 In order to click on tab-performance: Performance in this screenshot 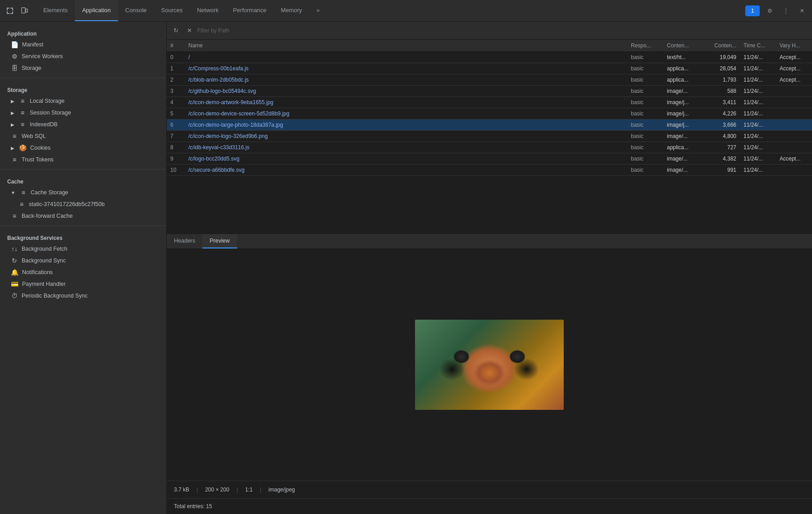, I will do `click(250, 11)`.